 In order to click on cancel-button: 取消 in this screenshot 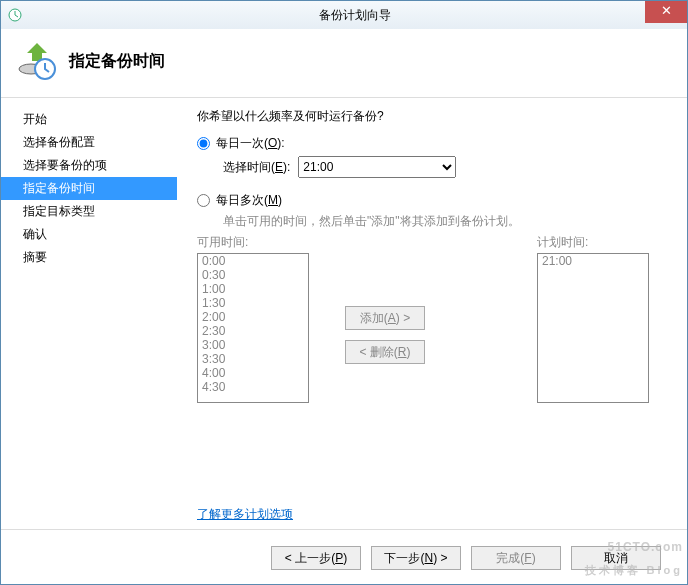, I will do `click(616, 558)`.